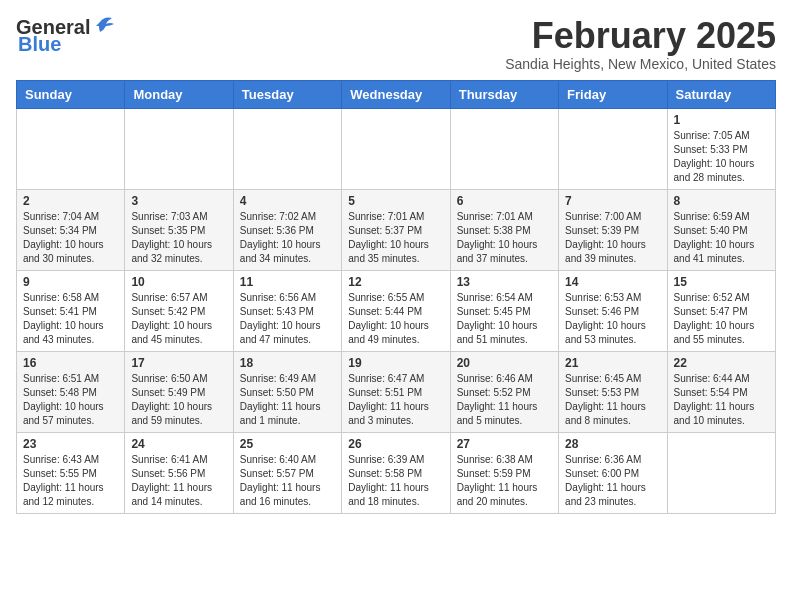  What do you see at coordinates (70, 282) in the screenshot?
I see `day-number: 9` at bounding box center [70, 282].